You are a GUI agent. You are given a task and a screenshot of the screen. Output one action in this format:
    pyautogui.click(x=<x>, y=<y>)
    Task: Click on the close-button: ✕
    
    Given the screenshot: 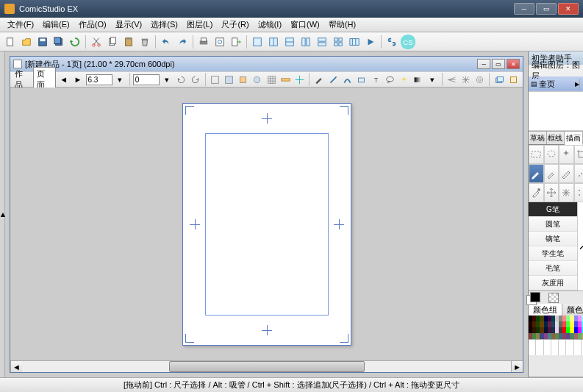 What is the action you would take?
    pyautogui.click(x=568, y=9)
    